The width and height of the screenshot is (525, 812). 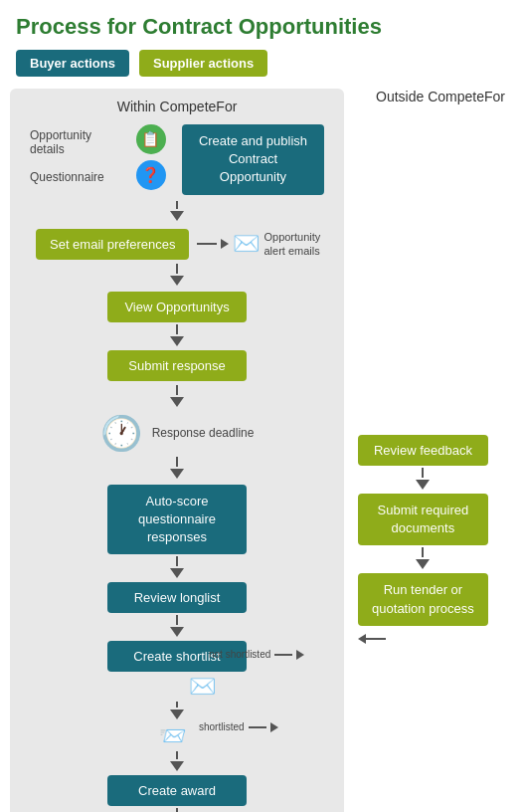 What do you see at coordinates (73, 64) in the screenshot?
I see `buyer-badge: Buyer actions` at bounding box center [73, 64].